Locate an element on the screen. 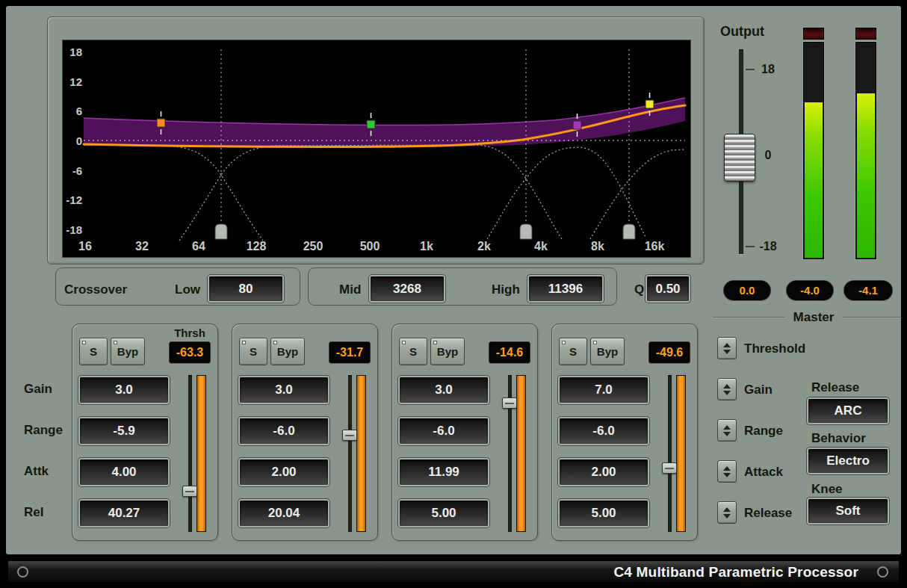 This screenshot has height=588, width=907. band-3-solo-button: S is located at coordinates (413, 351).